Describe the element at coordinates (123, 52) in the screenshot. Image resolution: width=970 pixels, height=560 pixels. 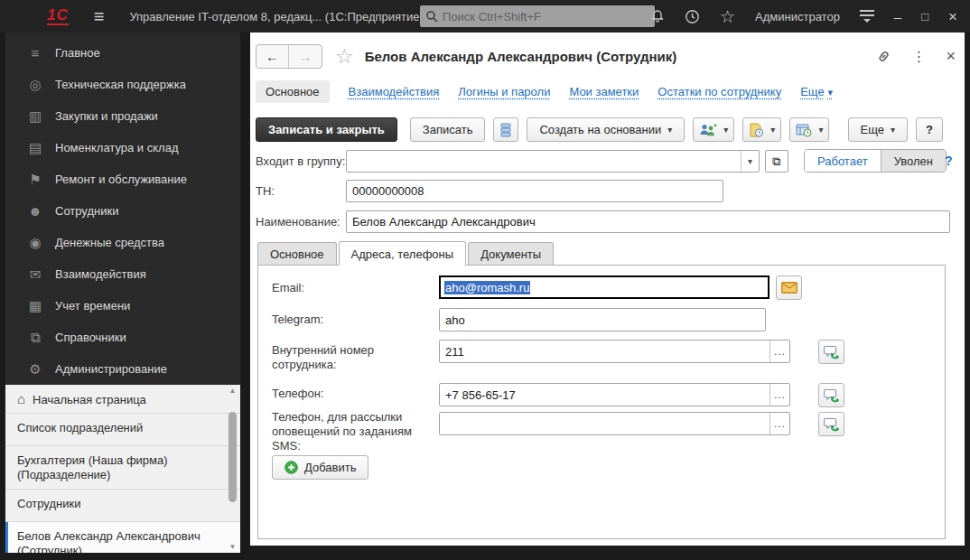
I see `sidebar-item-glavnoe: ≡Главное` at that location.